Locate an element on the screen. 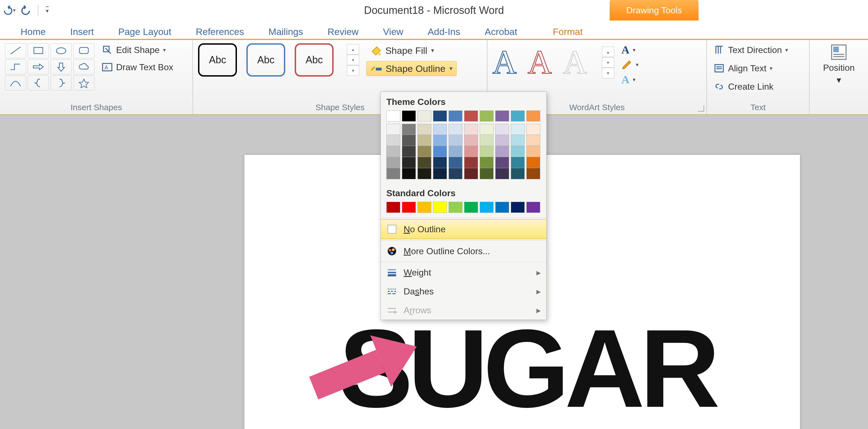 This screenshot has width=868, height=429. shape-gallery is located at coordinates (50, 67).